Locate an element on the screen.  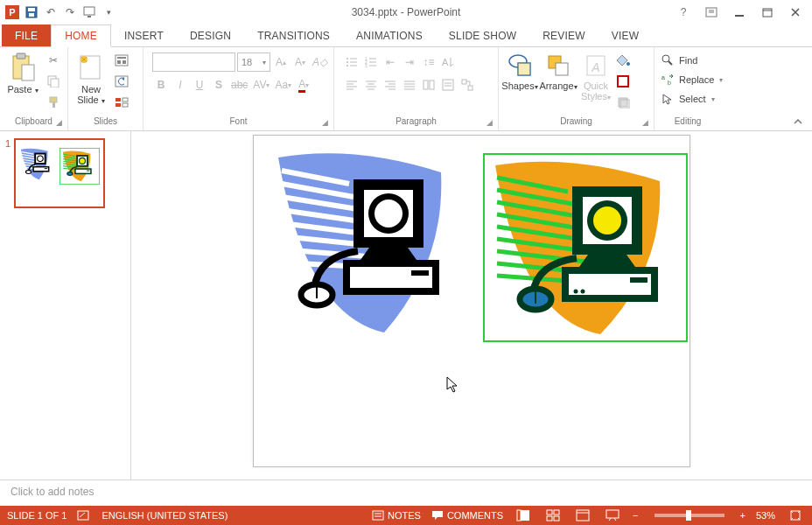
section-icon is located at coordinates (122, 102).